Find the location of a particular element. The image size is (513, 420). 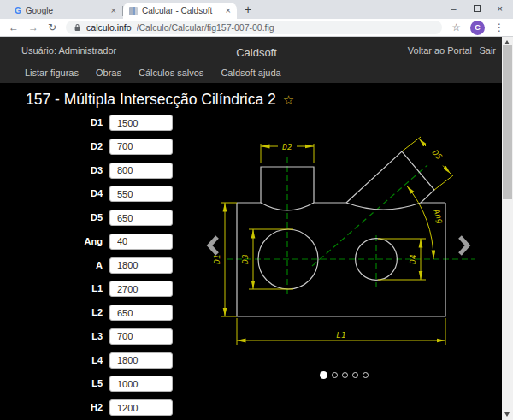

close-button: × is located at coordinates (500, 9).